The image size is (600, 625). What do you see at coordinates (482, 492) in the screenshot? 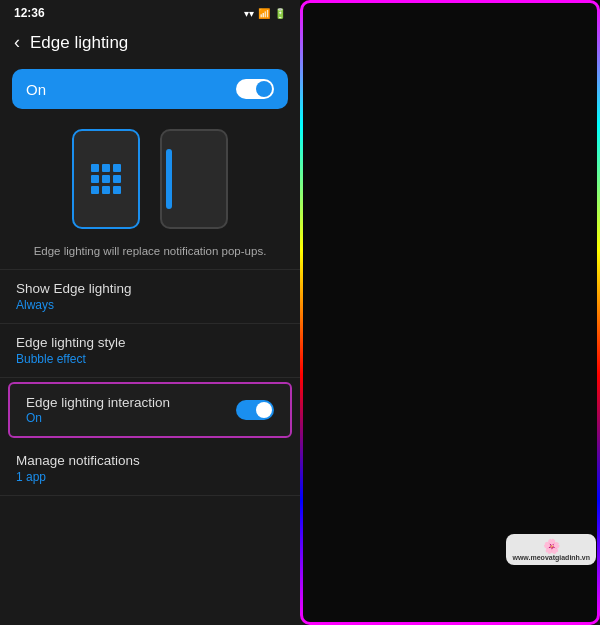
I see `style-option-glow: Glow` at bounding box center [482, 492].